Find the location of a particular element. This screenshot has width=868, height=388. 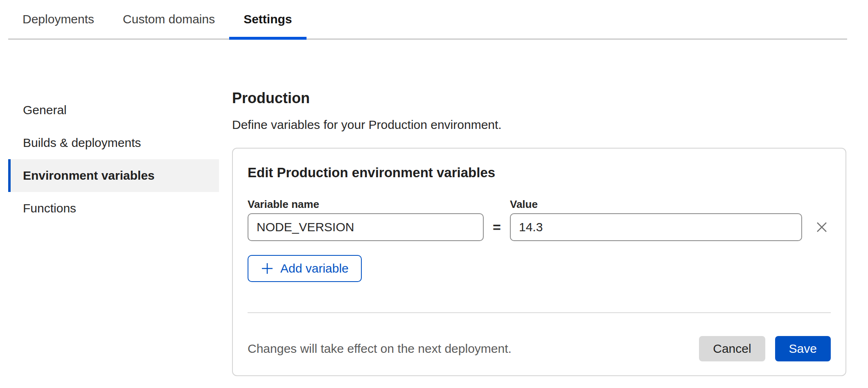

sidebar-item-functions: Functions is located at coordinates (114, 208).